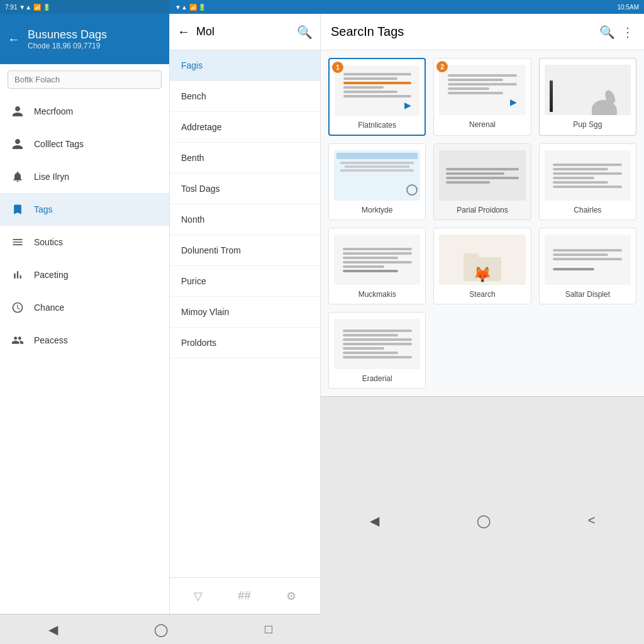  Describe the element at coordinates (587, 97) in the screenshot. I see `card-pup-sgg: Pup Sgg` at that location.